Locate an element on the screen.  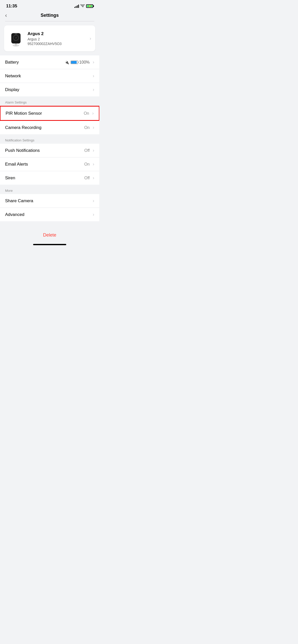
email-alerts-right: On › is located at coordinates (89, 164).